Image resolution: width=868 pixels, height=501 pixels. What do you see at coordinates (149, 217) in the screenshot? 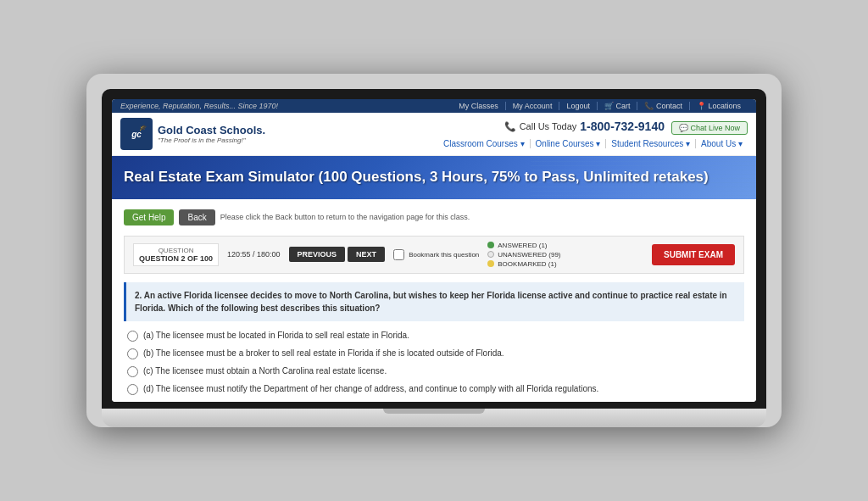
I see `get-help-button: Get Help` at bounding box center [149, 217].